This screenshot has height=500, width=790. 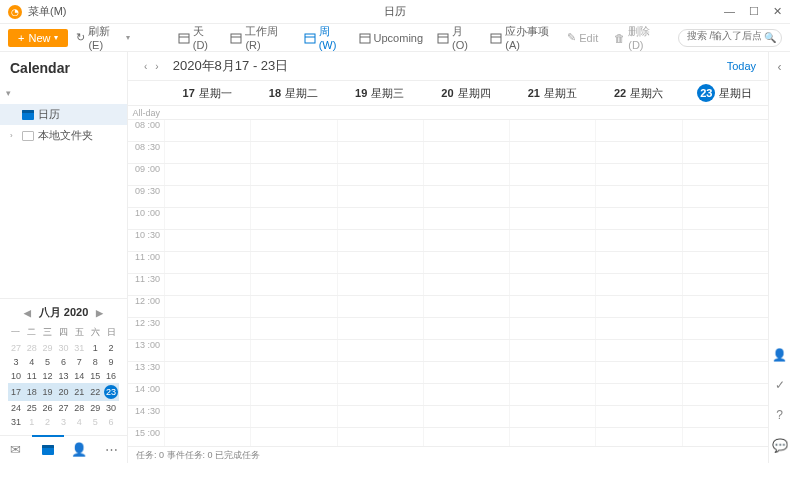 I want to click on next-week-button: ›, so click(x=156, y=66).